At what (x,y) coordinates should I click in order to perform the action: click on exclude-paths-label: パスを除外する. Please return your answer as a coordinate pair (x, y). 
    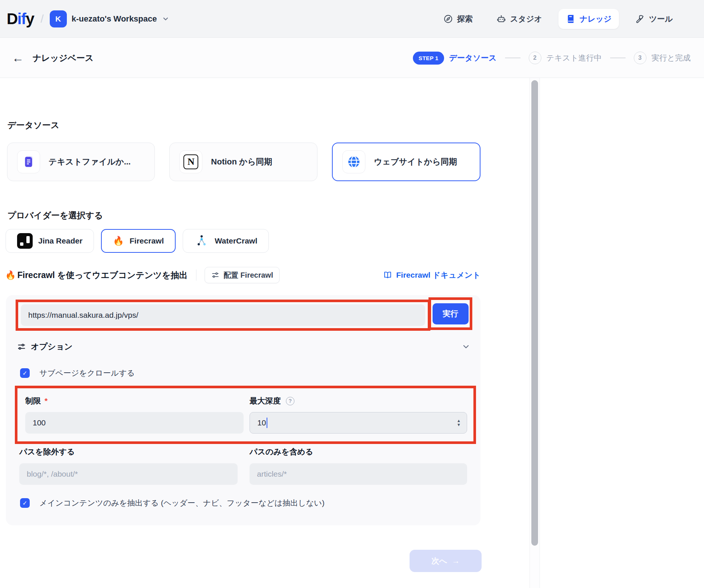
    Looking at the image, I should click on (47, 452).